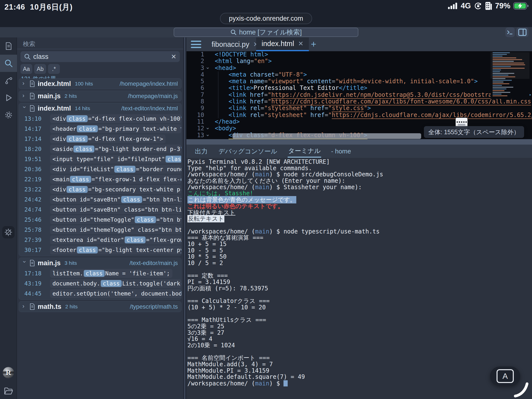 This screenshot has width=532, height=399. What do you see at coordinates (283, 44) in the screenshot?
I see `tab-index-html: index.html ✕` at bounding box center [283, 44].